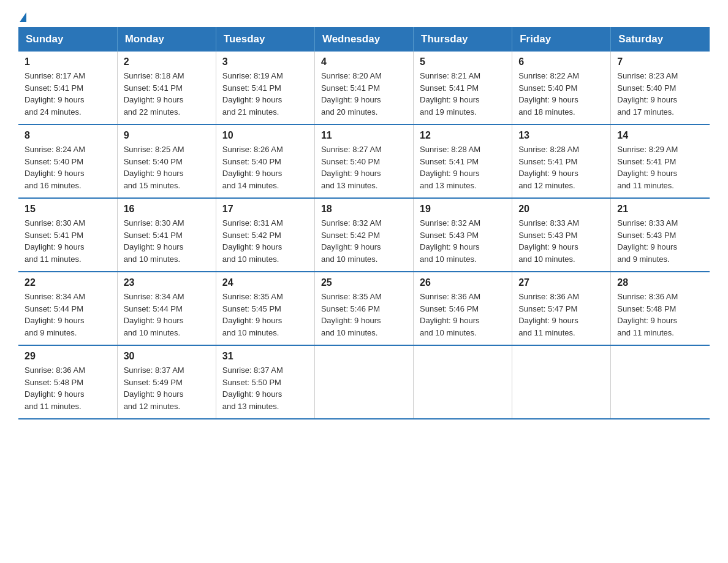  I want to click on calendar-cell: 17Sunrise: 8:31 AMSunset: 5:42 PMDayligh…, so click(265, 235).